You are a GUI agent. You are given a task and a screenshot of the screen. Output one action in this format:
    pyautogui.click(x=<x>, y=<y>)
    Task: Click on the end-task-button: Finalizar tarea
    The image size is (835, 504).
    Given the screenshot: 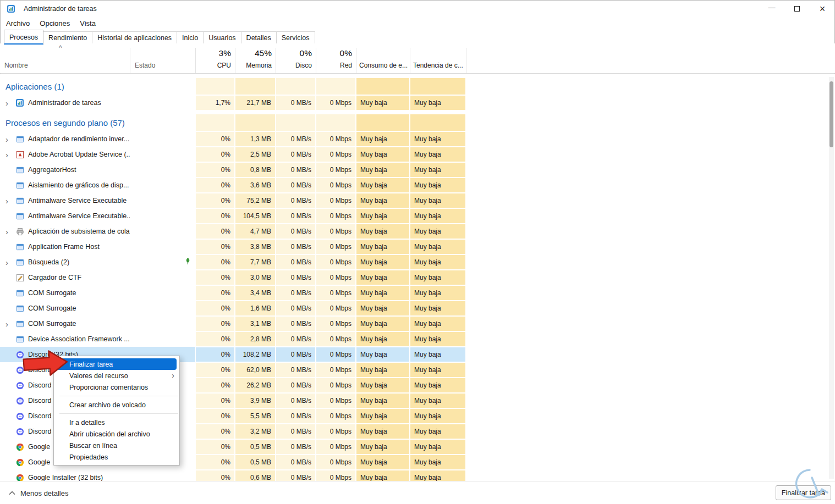 What is the action you would take?
    pyautogui.click(x=803, y=492)
    